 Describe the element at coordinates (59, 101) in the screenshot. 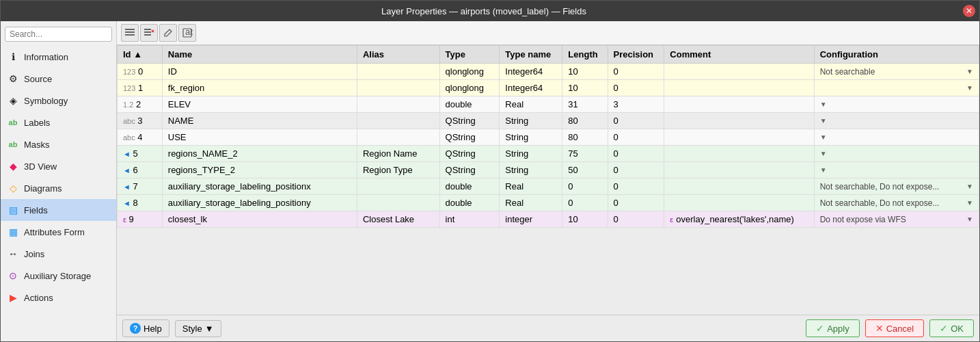

I see `sidebar-item-symbology: ◈ Symbology` at that location.